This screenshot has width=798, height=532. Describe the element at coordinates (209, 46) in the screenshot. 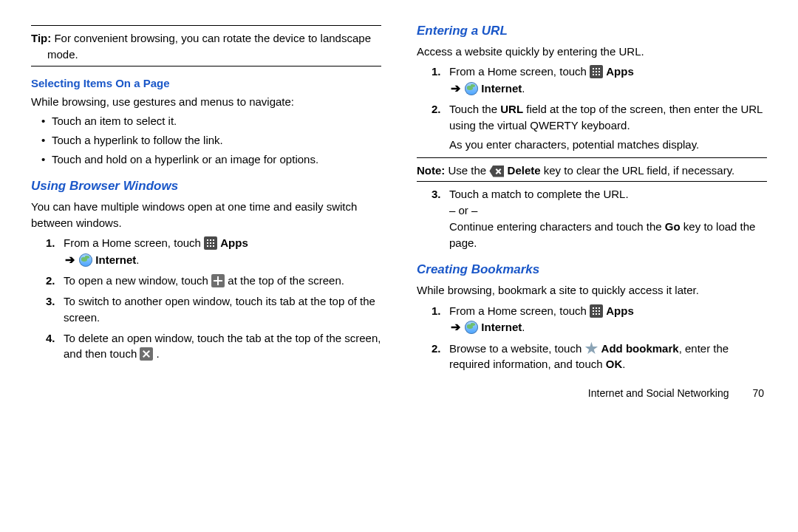

I see `tip-text: For convenient browsing, you can rotate …` at that location.